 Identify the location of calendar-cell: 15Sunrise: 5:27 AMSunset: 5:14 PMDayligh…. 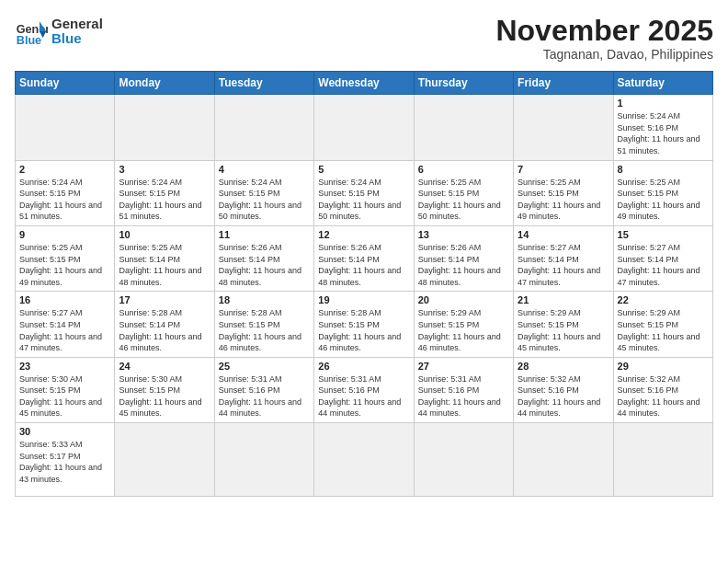
(663, 258).